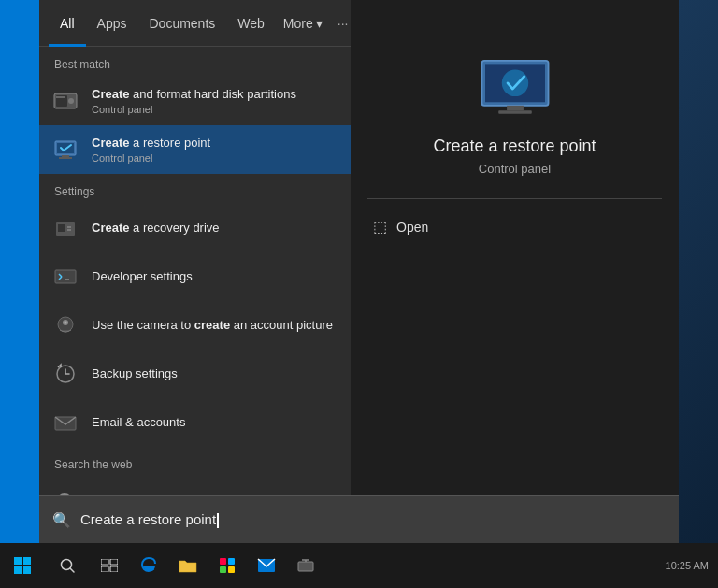  What do you see at coordinates (22, 566) in the screenshot?
I see `start-button` at bounding box center [22, 566].